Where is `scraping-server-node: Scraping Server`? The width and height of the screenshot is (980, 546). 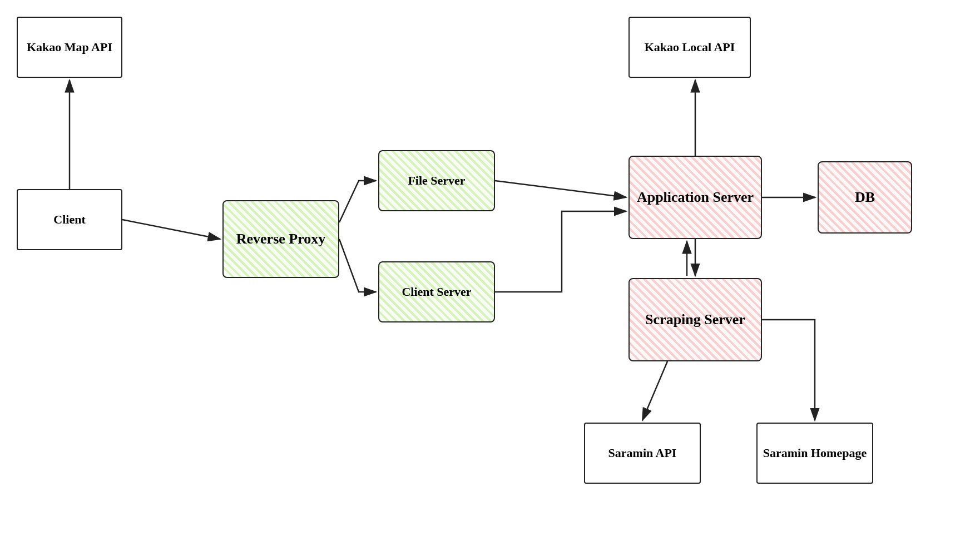 scraping-server-node: Scraping Server is located at coordinates (695, 320).